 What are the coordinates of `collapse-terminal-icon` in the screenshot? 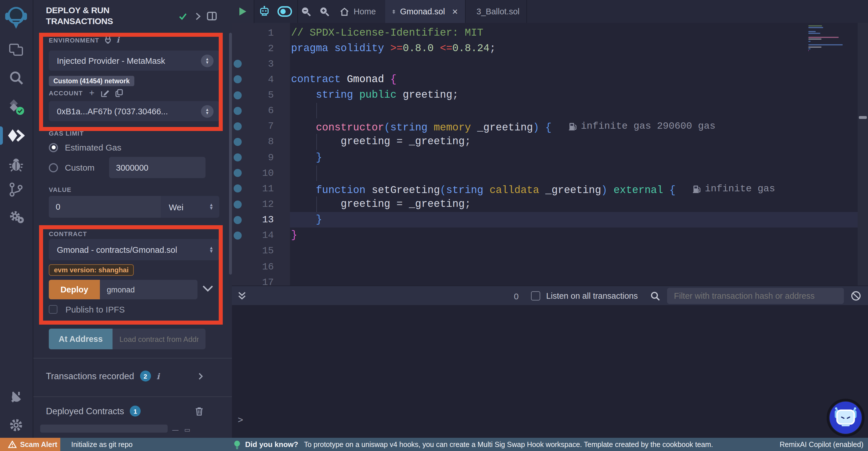 It's located at (242, 296).